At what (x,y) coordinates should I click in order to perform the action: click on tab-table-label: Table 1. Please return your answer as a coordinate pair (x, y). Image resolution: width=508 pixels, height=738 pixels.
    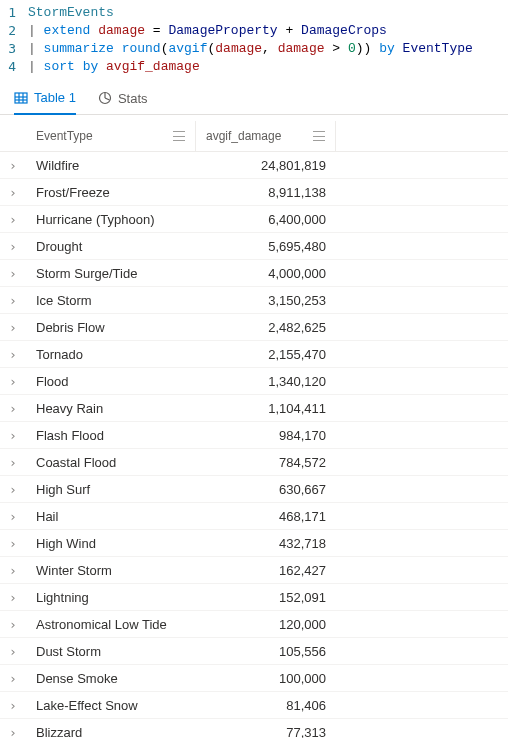
    Looking at the image, I should click on (55, 98).